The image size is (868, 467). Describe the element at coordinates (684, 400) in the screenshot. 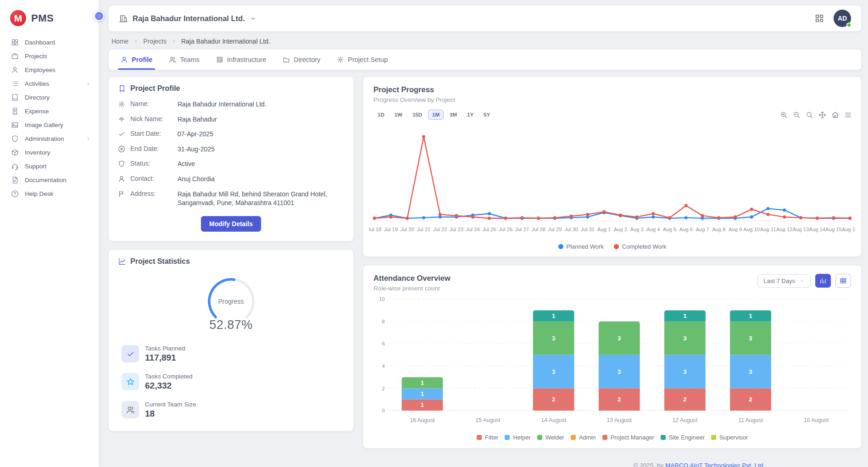

I see `svg-text: 2` at that location.